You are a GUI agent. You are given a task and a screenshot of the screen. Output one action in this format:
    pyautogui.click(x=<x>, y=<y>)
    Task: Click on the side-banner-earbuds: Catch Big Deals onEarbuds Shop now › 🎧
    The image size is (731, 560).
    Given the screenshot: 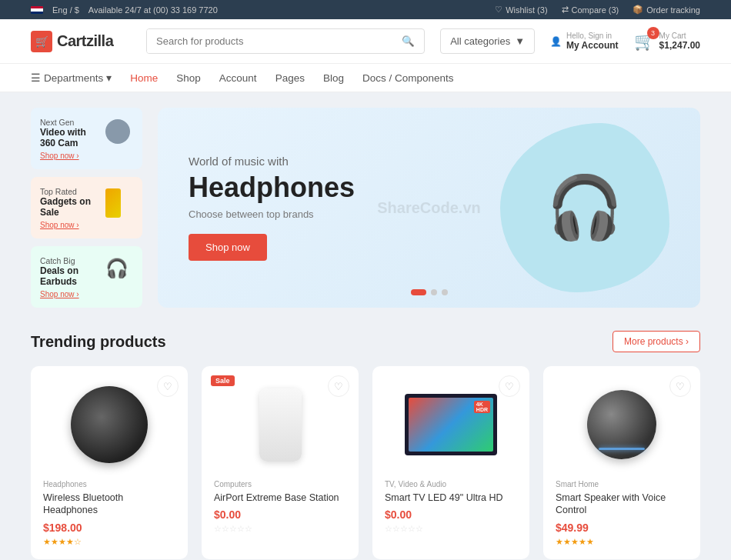 What is the action you would take?
    pyautogui.click(x=86, y=277)
    